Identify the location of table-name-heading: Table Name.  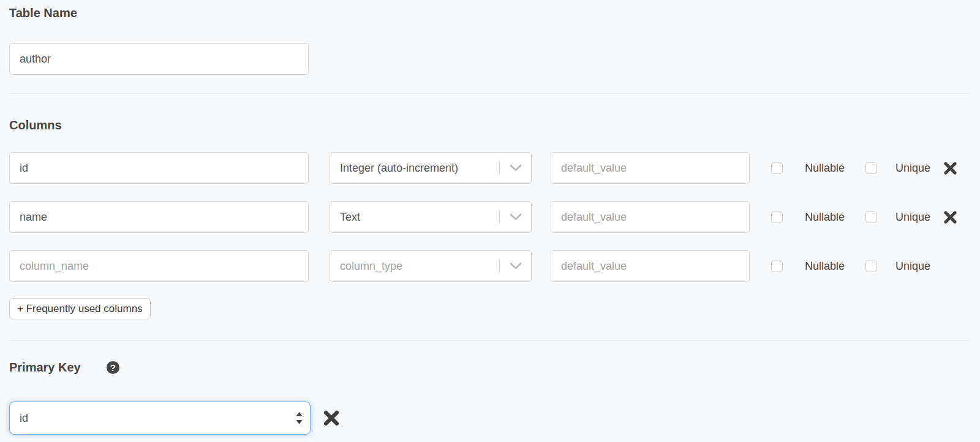
(495, 10).